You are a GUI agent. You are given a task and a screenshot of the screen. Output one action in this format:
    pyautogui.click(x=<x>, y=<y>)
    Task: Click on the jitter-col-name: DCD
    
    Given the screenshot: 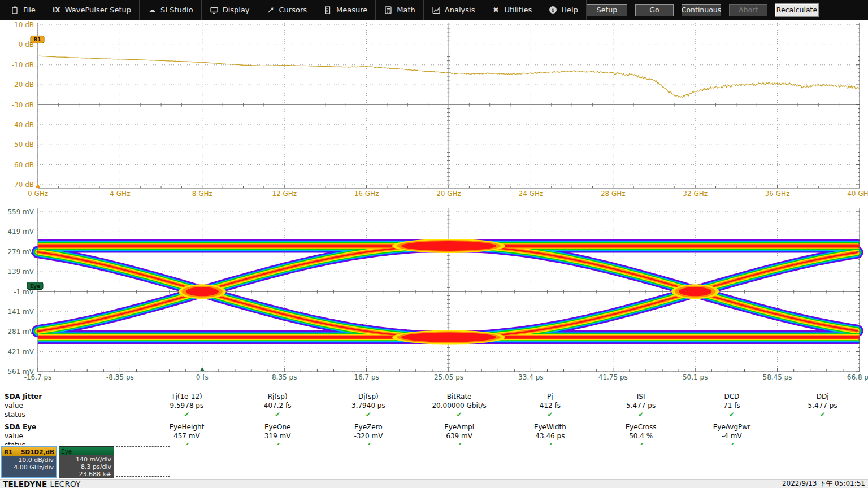 What is the action you would take?
    pyautogui.click(x=732, y=396)
    